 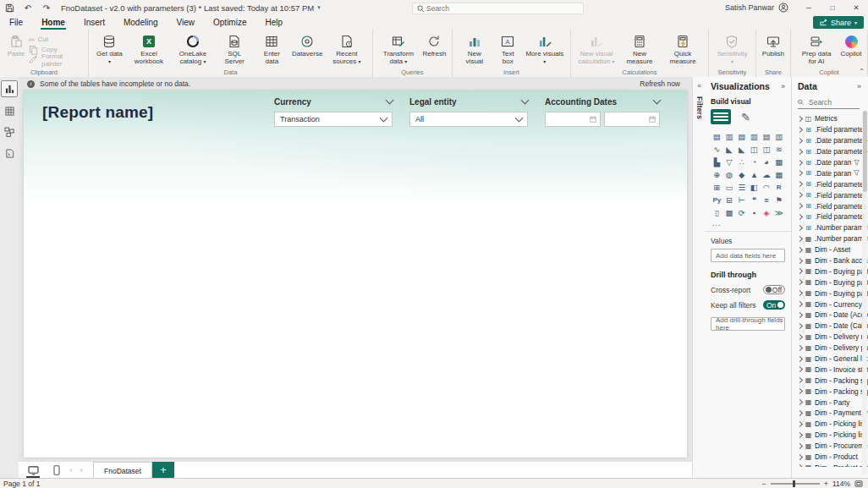 I want to click on key-influencers-icon: ⊟, so click(x=729, y=200).